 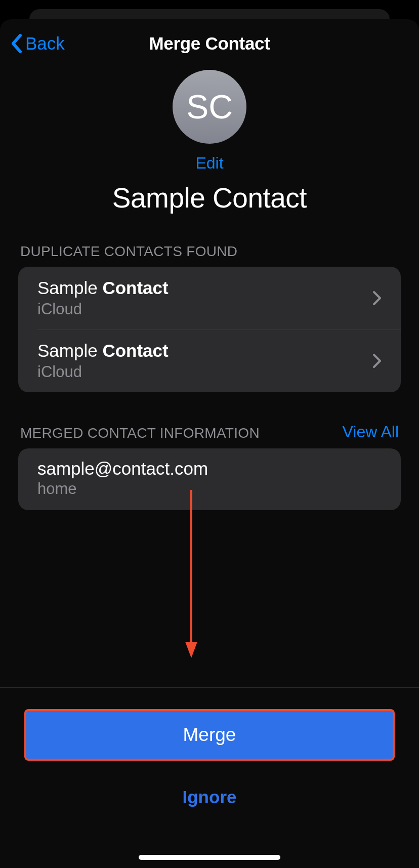 I want to click on nav-title: Merge Contact, so click(x=210, y=44).